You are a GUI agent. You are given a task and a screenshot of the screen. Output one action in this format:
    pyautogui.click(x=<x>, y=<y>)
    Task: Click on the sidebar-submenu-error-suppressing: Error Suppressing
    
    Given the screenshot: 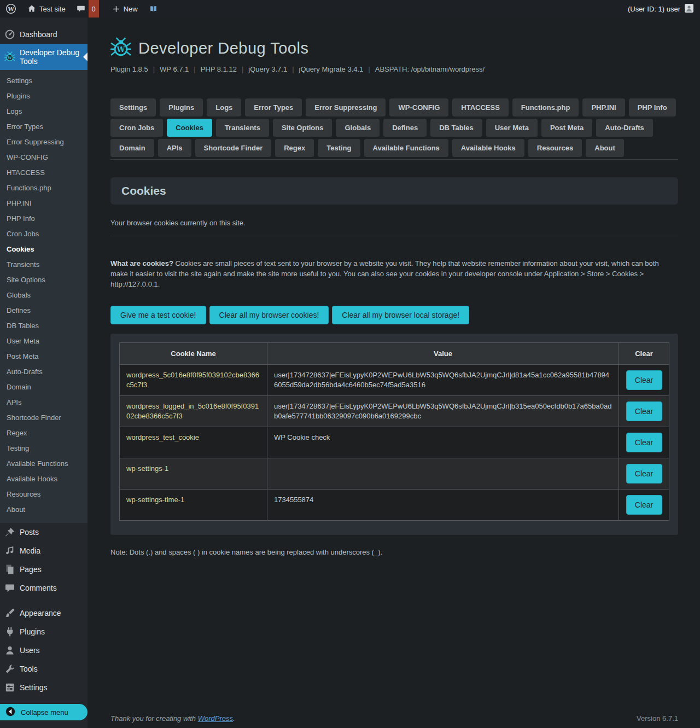 What is the action you would take?
    pyautogui.click(x=44, y=142)
    